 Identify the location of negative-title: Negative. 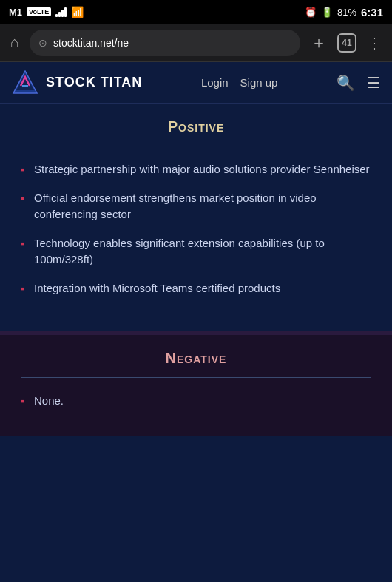
(196, 358).